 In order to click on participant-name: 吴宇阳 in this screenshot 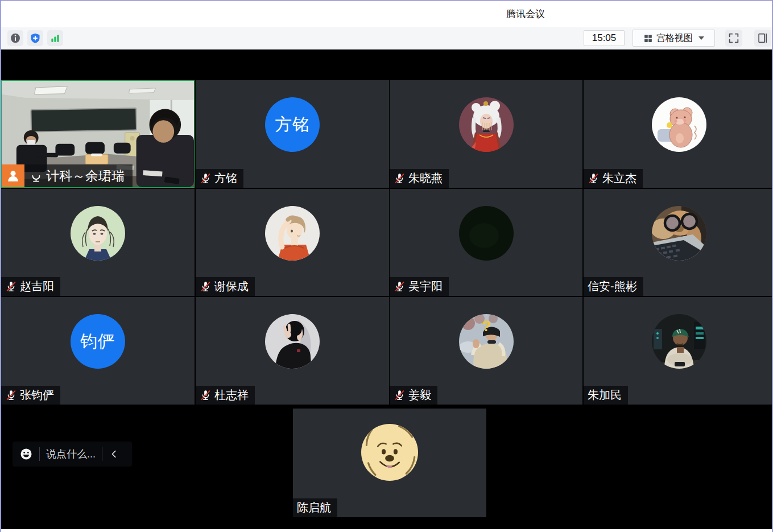, I will do `click(425, 287)`.